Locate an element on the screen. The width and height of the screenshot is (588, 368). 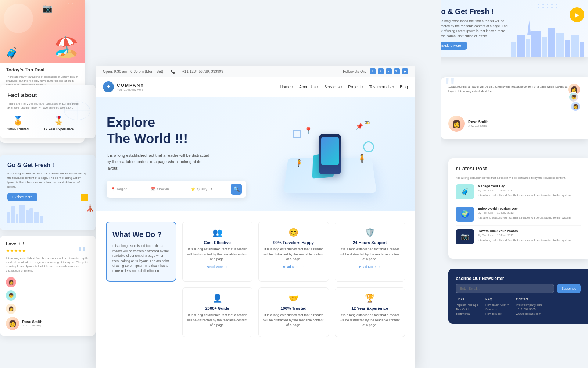
stars-rating: ★★★★★ is located at coordinates (48, 251).